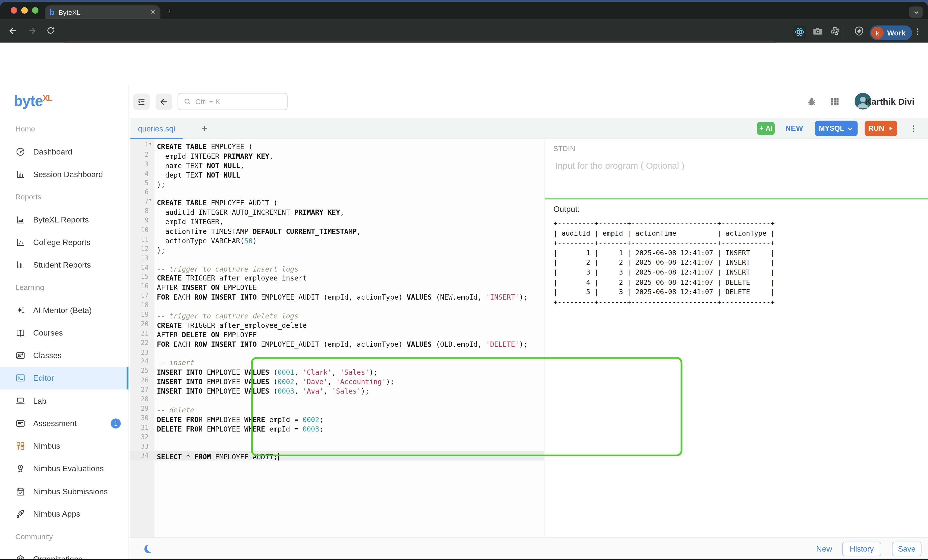  What do you see at coordinates (337, 193) in the screenshot?
I see `code-line-6: 6` at bounding box center [337, 193].